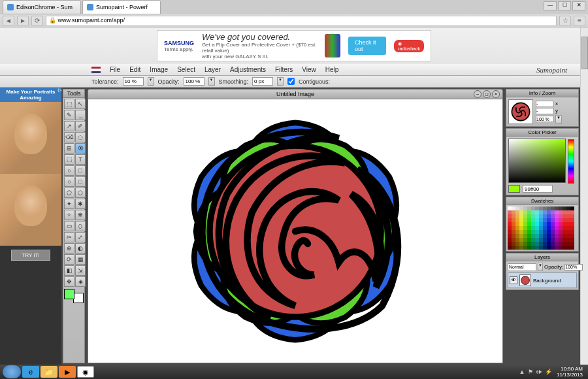  I want to click on flag-icon, so click(96, 70).